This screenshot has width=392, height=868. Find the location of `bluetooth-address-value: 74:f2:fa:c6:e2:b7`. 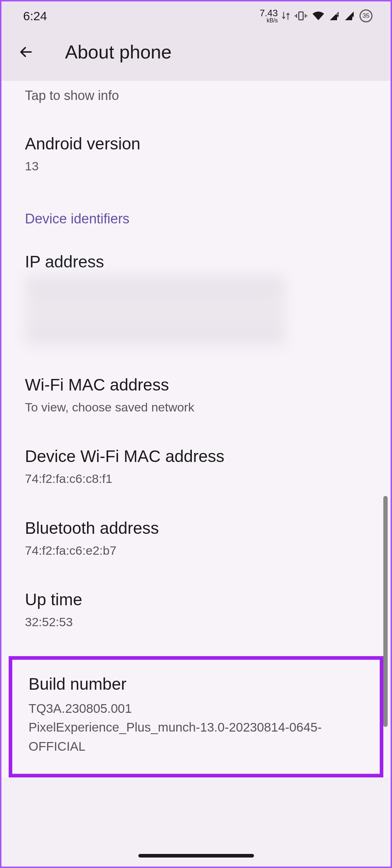

bluetooth-address-value: 74:f2:fa:c6:e2:b7 is located at coordinates (196, 551).